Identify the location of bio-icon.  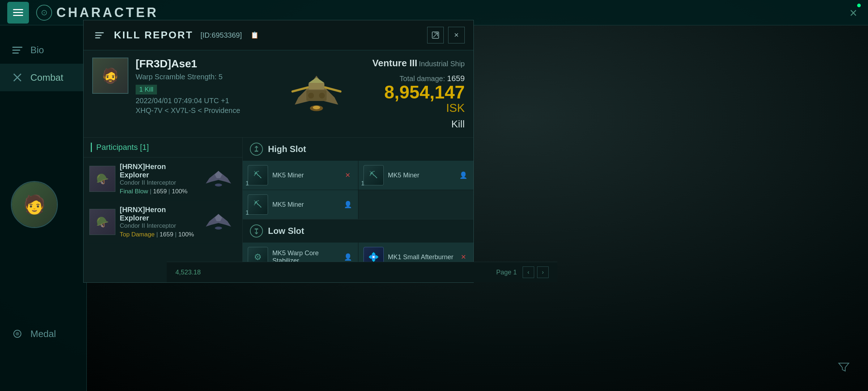
(17, 50).